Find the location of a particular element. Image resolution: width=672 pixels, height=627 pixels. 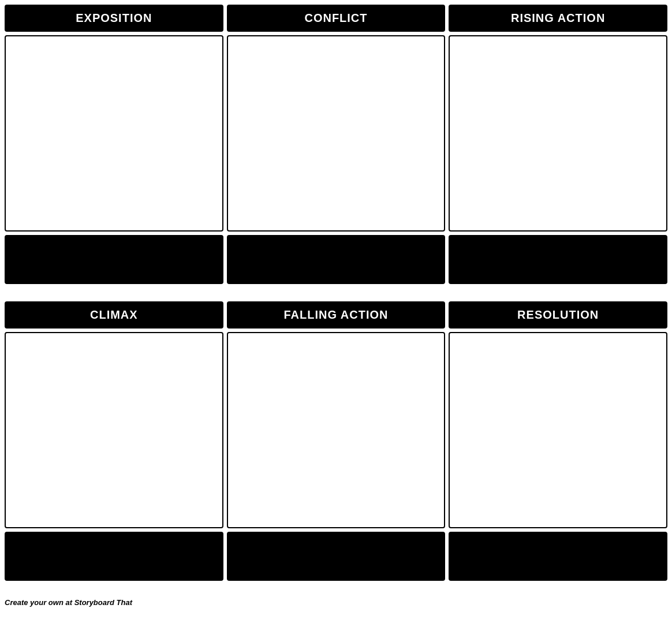

header-conflict: CONFLICT is located at coordinates (336, 18).